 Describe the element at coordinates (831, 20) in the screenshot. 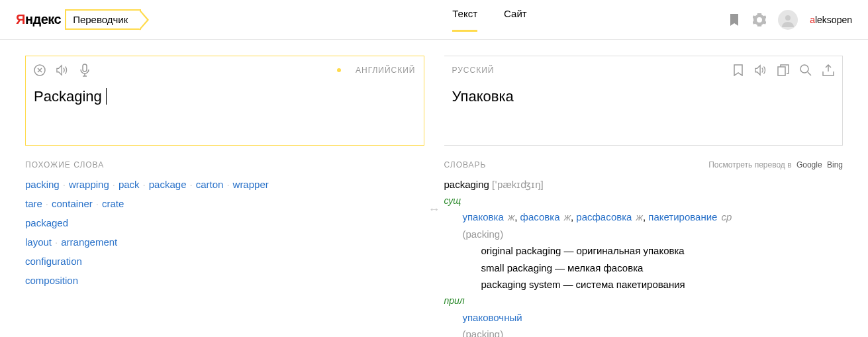

I see `username: aleksopen` at that location.